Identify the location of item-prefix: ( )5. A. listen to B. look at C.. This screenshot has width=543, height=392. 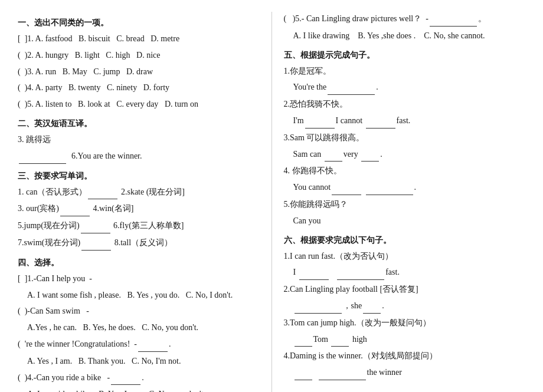
(72, 104).